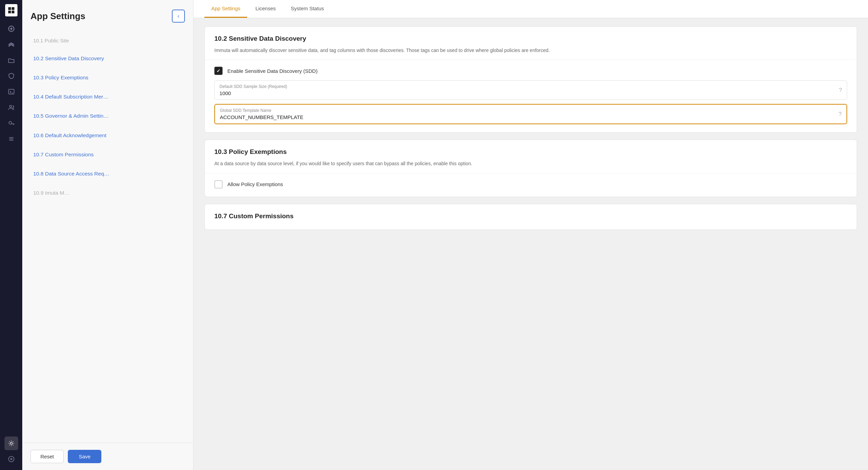  What do you see at coordinates (108, 97) in the screenshot?
I see `sidebar-item-10-4: 10.4 Default Subscription Mer…` at bounding box center [108, 97].